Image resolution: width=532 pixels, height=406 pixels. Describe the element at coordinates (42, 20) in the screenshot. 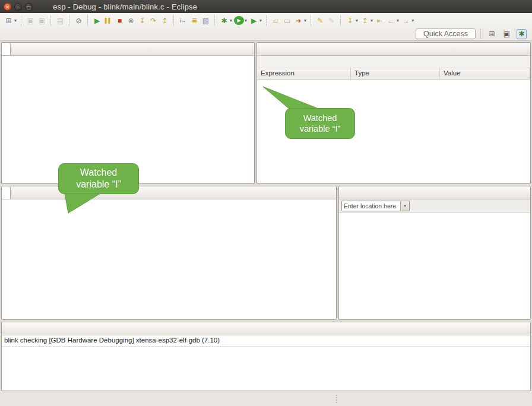

I see `save-all-icon: ▣` at that location.